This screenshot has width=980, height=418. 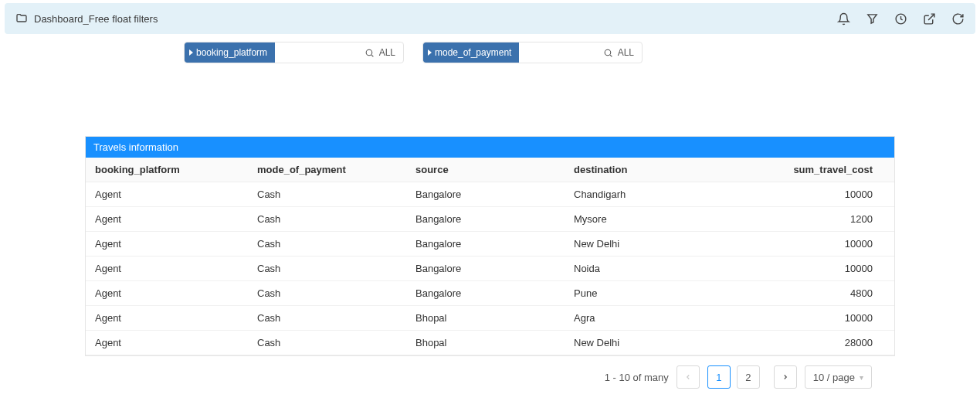 What do you see at coordinates (900, 19) in the screenshot?
I see `topbar-right` at bounding box center [900, 19].